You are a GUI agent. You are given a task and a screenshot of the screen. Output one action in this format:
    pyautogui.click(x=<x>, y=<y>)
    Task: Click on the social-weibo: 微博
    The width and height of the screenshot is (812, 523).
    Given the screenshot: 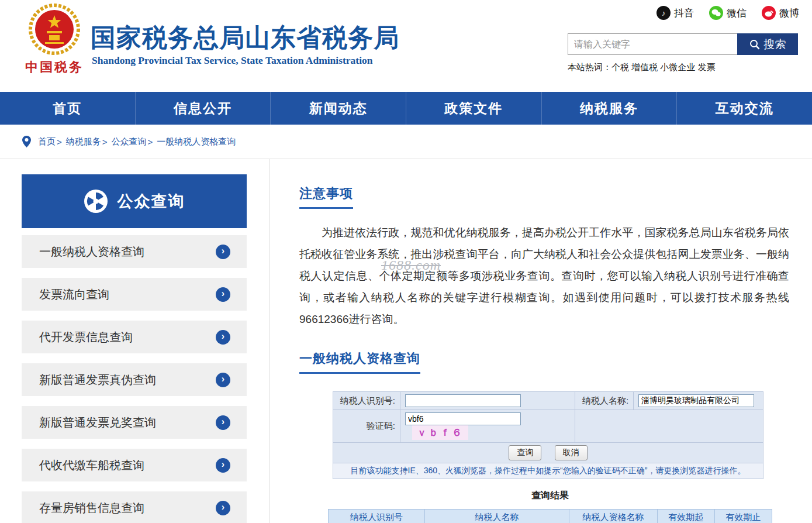 What is the action you would take?
    pyautogui.click(x=780, y=13)
    